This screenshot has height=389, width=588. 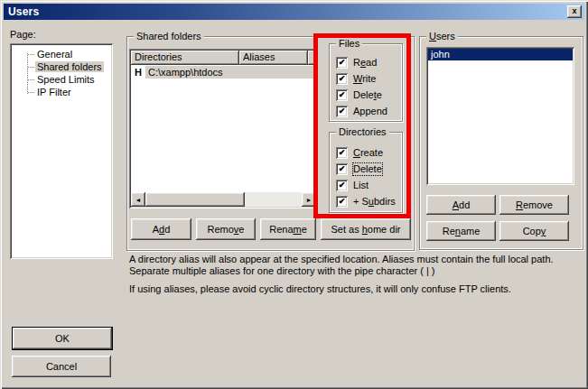 What do you see at coordinates (369, 170) in the screenshot?
I see `checkbox-row-delete-dir: ✔ Delete` at bounding box center [369, 170].